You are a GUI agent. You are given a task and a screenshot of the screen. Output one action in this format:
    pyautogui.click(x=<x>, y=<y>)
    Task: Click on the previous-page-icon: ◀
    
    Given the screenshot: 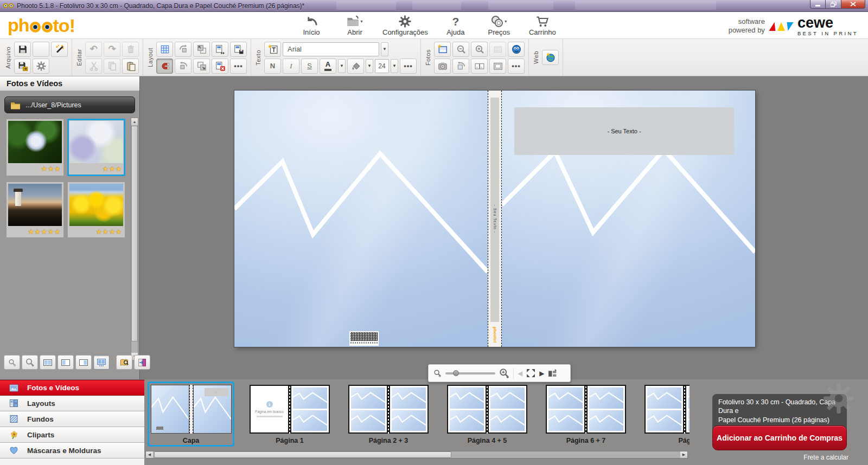 What is the action you would take?
    pyautogui.click(x=520, y=373)
    